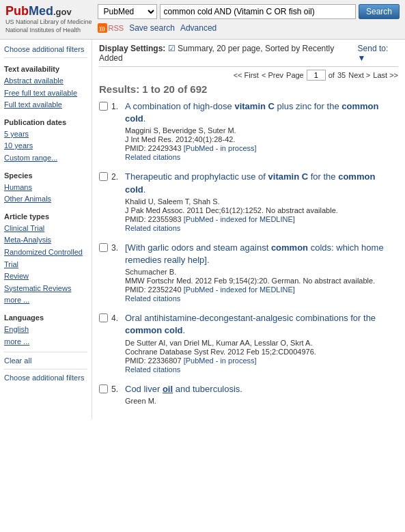 This screenshot has height=532, width=405. What do you see at coordinates (250, 183) in the screenshot?
I see `result-title-link-2: Therapeutic and prophylactic use of vita…` at bounding box center [250, 183].